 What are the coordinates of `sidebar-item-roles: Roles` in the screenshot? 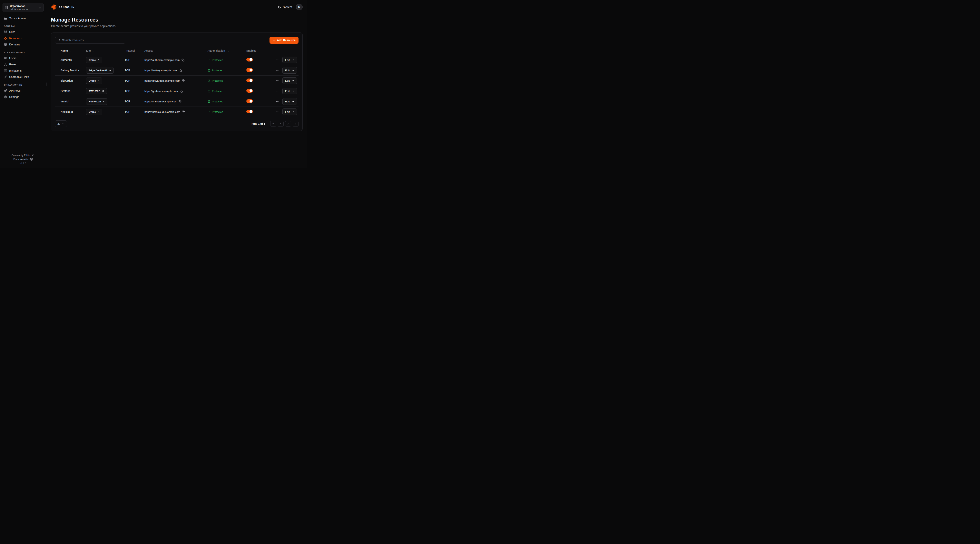 It's located at (23, 65).